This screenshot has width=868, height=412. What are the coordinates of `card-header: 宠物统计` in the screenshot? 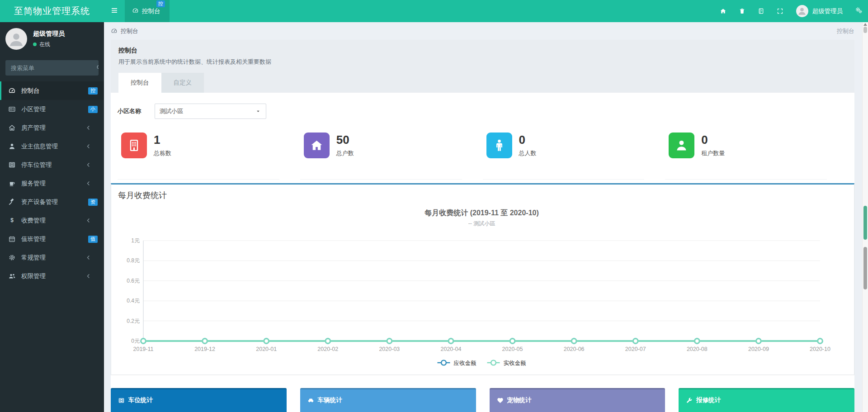 It's located at (578, 400).